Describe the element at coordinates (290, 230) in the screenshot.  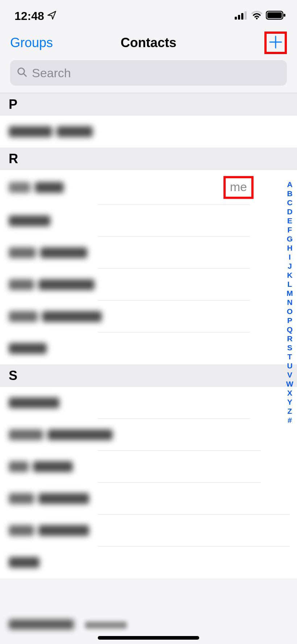
I see `index-letter: F` at that location.